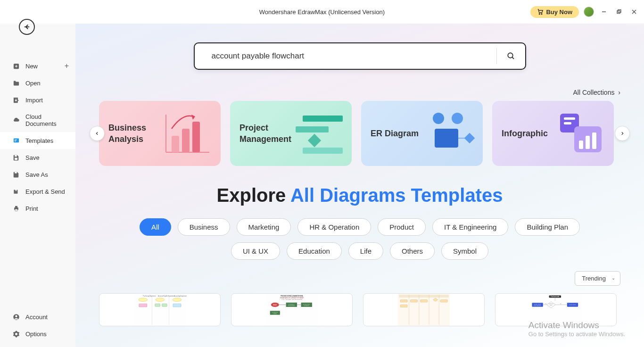 This screenshot has width=644, height=347. I want to click on plus-icon: +, so click(67, 66).